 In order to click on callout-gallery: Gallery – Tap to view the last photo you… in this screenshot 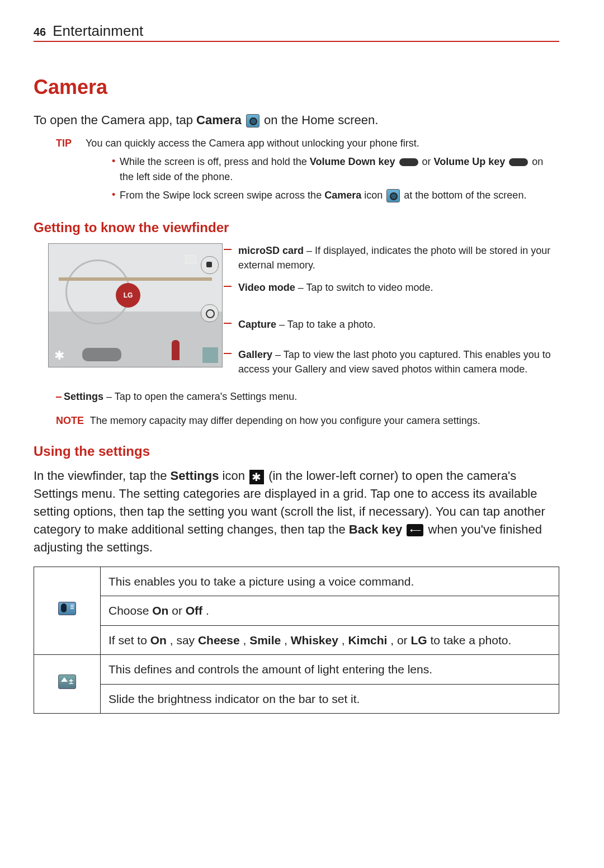, I will do `click(396, 362)`.